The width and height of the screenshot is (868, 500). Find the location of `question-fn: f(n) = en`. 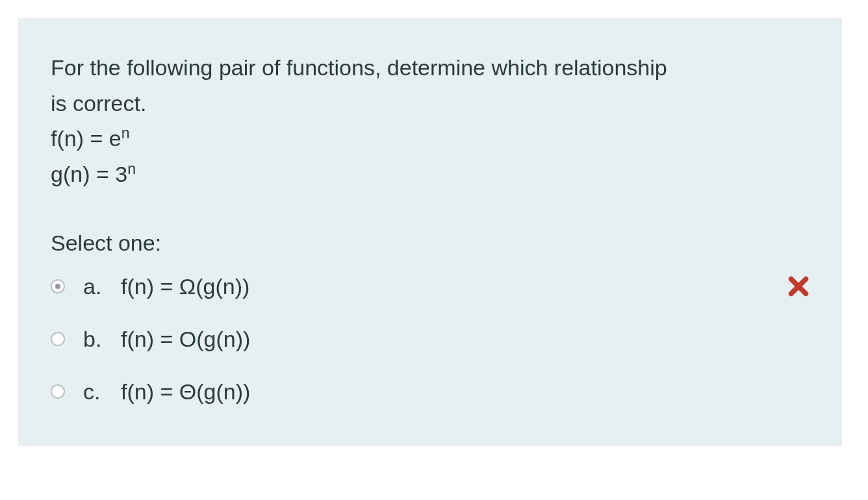

question-fn: f(n) = en is located at coordinates (430, 139).